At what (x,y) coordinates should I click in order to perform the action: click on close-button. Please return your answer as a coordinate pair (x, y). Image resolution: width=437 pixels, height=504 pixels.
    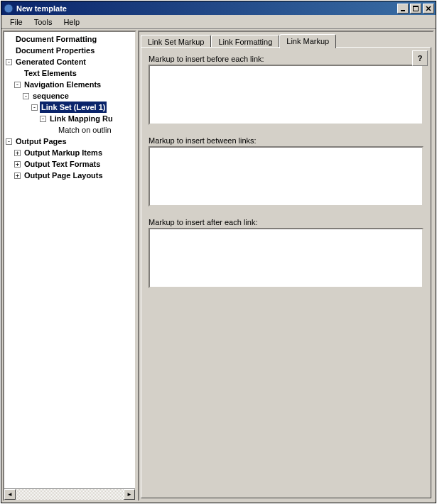
    Looking at the image, I should click on (428, 9).